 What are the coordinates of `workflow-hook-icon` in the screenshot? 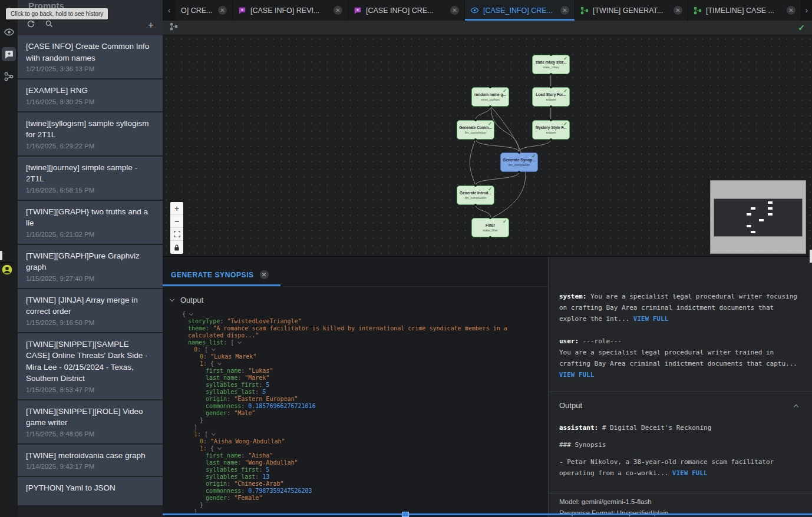 It's located at (9, 77).